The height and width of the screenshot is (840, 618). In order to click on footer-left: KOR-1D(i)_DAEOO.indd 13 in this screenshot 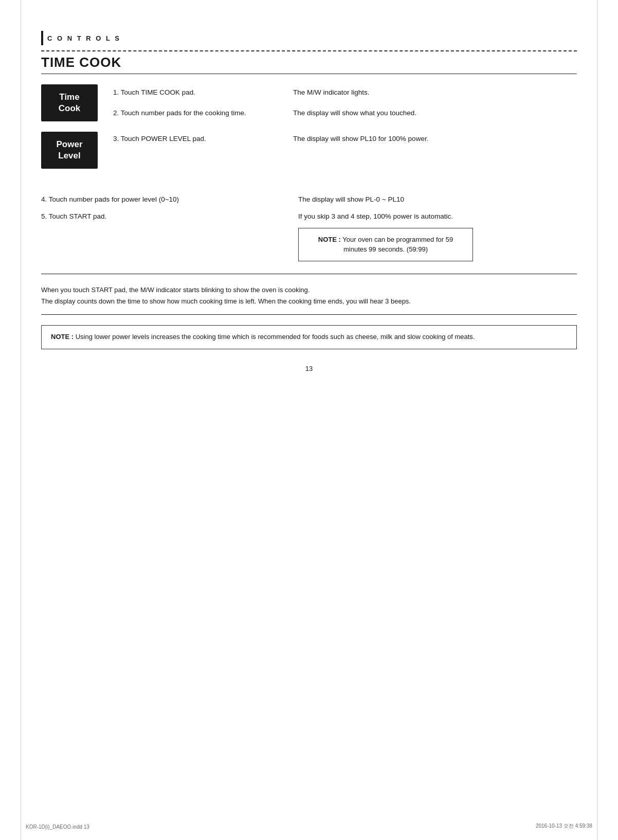, I will do `click(58, 827)`.